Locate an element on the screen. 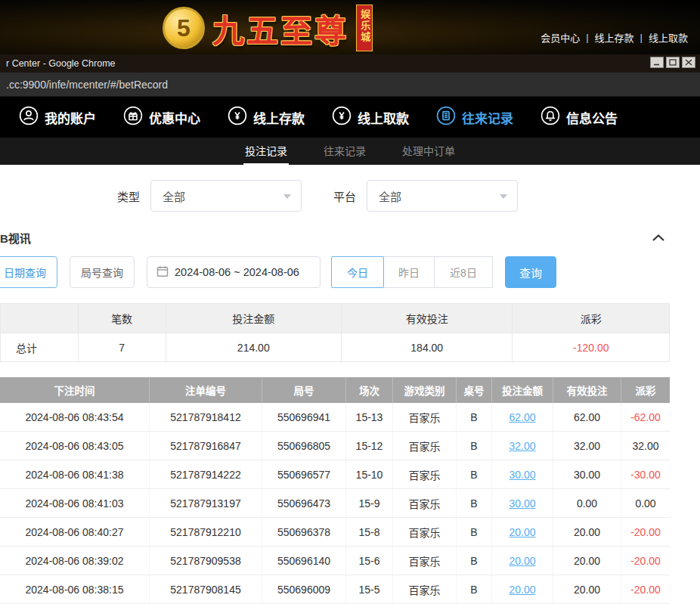 The height and width of the screenshot is (604, 700). bet-amount-link: 62.00 is located at coordinates (523, 417).